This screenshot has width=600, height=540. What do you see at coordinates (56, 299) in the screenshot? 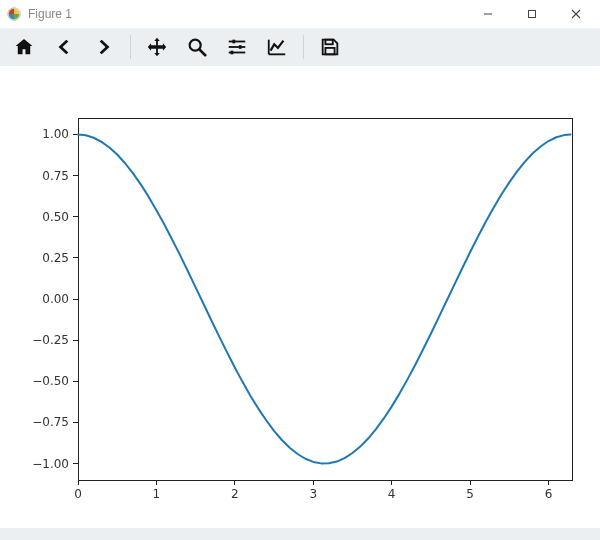
I see `y-tick-label: 0.00` at bounding box center [56, 299].